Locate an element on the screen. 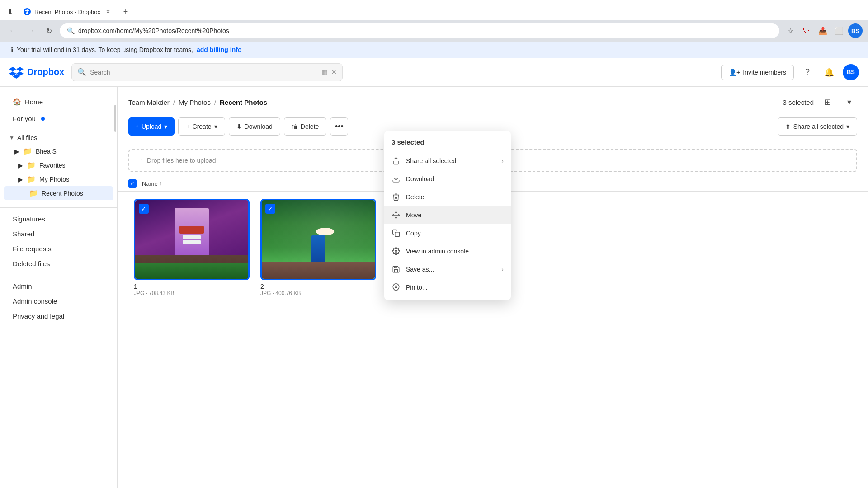 This screenshot has width=868, height=488. name-label: Name is located at coordinates (150, 183).